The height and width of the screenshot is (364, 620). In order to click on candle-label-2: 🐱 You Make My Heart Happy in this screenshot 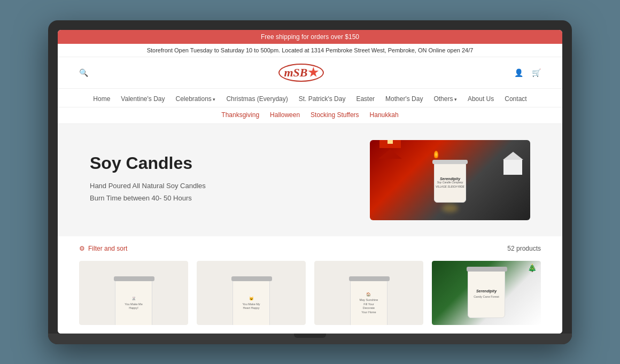, I will do `click(251, 304)`.